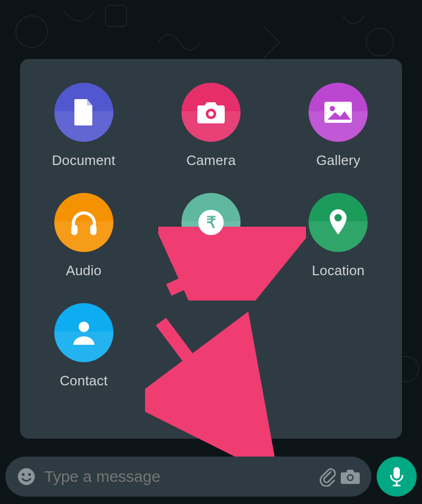 This screenshot has height=504, width=422. I want to click on microphone-icon, so click(397, 477).